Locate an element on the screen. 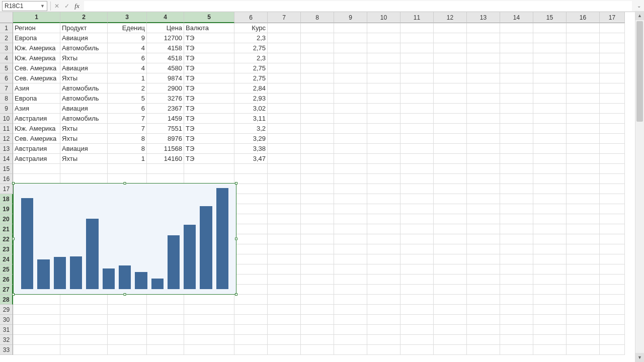  row-header-11: 11 is located at coordinates (7, 129).